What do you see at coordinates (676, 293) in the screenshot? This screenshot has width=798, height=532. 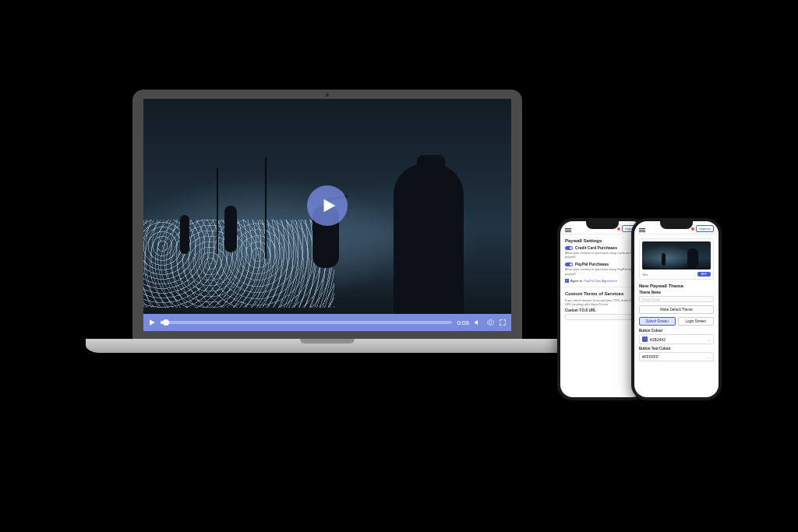 I see `field-label: Theme Name` at bounding box center [676, 293].